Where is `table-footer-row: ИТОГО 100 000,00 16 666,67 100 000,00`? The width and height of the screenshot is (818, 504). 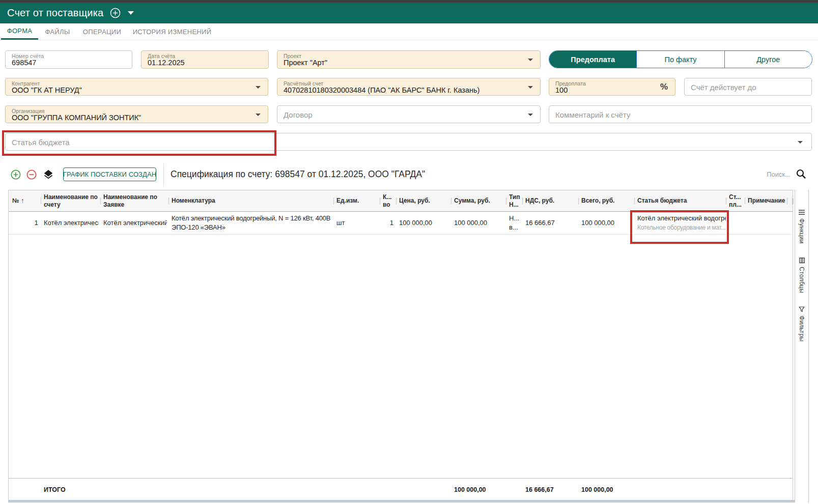
table-footer-row: ИТОГО 100 000,00 16 666,67 100 000,00 is located at coordinates (401, 489).